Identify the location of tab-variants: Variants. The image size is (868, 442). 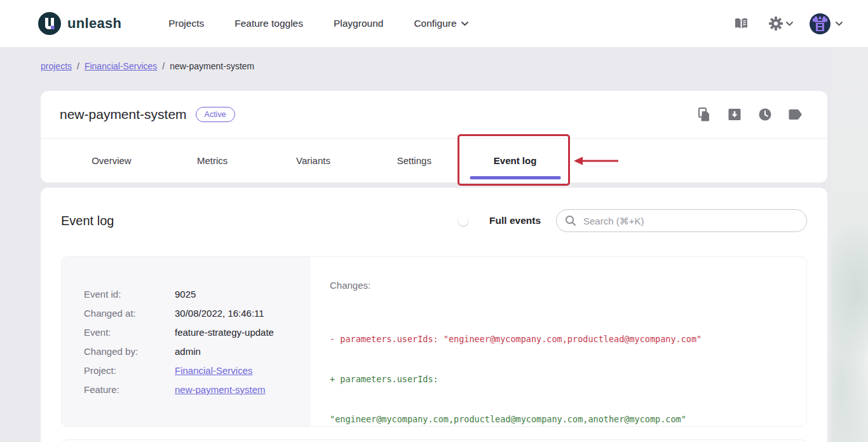
(314, 160).